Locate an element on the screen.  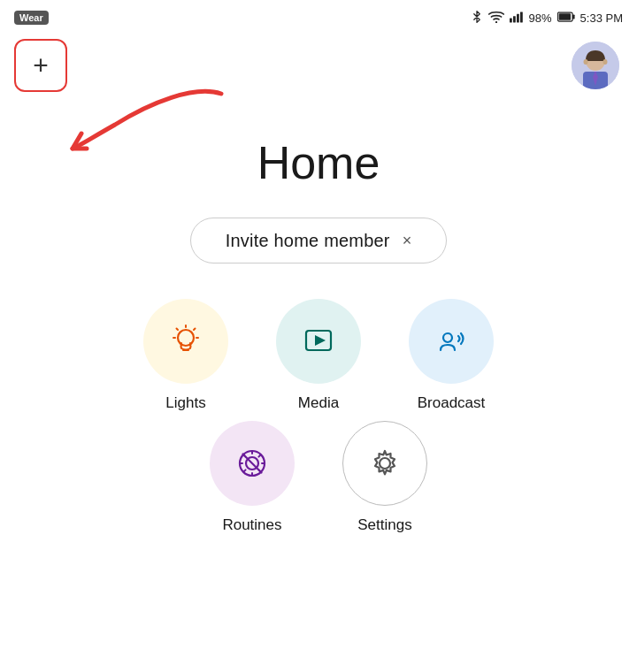
settings-circle is located at coordinates (385, 463).